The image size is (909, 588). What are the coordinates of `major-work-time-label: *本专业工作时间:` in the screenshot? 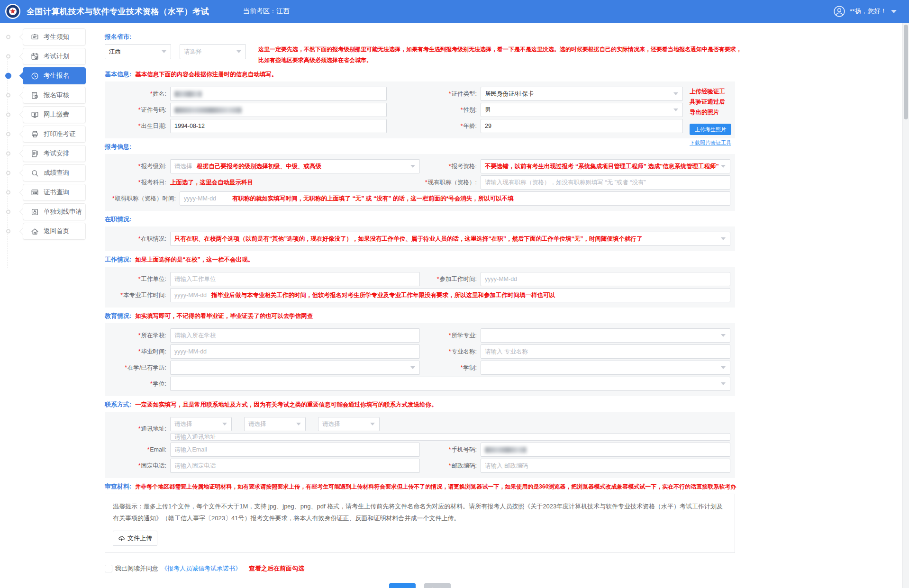 It's located at (140, 296).